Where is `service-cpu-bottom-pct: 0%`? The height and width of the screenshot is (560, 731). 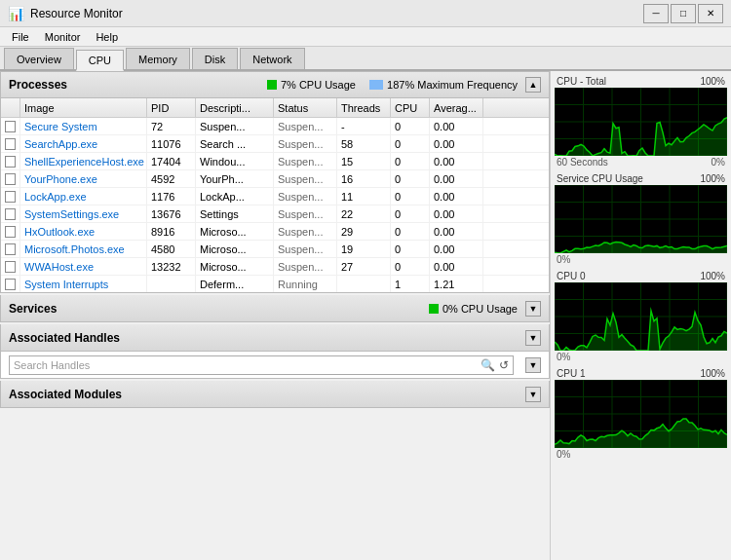
service-cpu-bottom-pct: 0% is located at coordinates (563, 259).